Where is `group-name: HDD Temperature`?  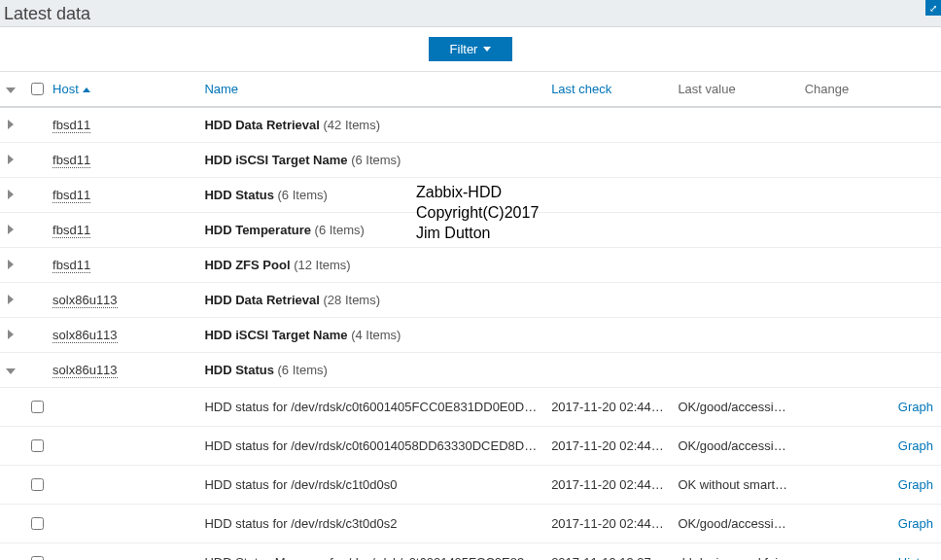 group-name: HDD Temperature is located at coordinates (258, 229).